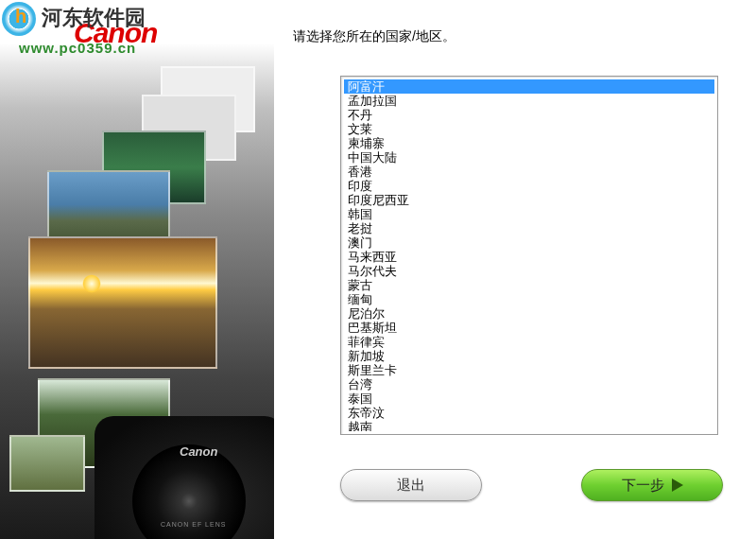  I want to click on list-item: 越南, so click(529, 426).